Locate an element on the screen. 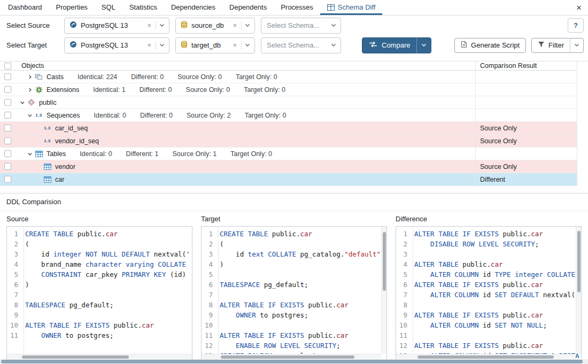 This screenshot has height=364, width=588. difference-code-editor: 1ALTER TABLE IF EXISTS public.car2 DISAB… is located at coordinates (489, 293).